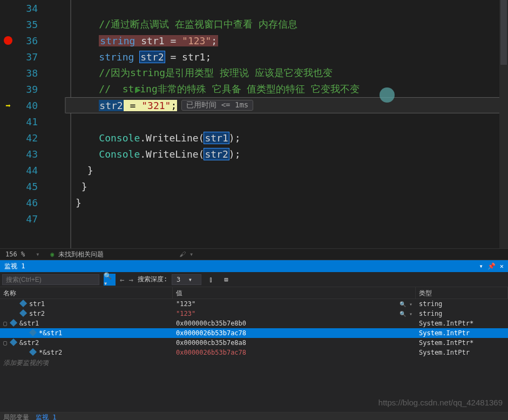 This screenshot has height=420, width=508. What do you see at coordinates (30, 154) in the screenshot?
I see `line-number: 43` at bounding box center [30, 154].